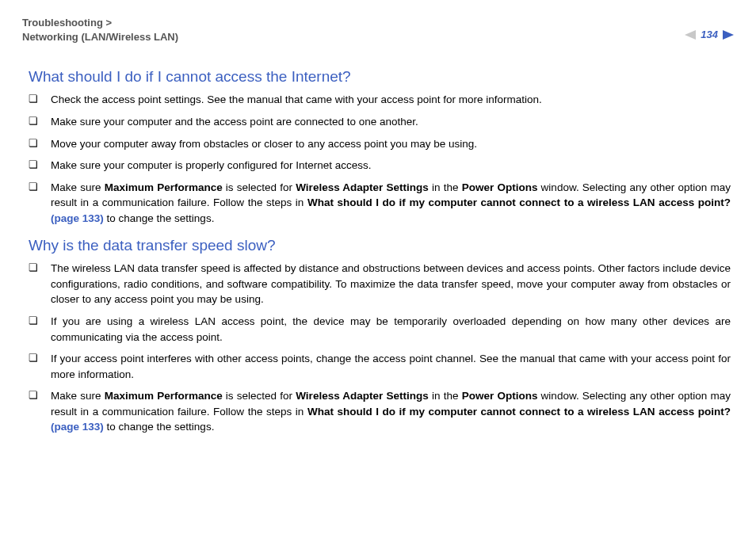 The height and width of the screenshot is (534, 756). I want to click on breadcrumb: Troubleshooting > Networking (LAN/Wirele…, so click(100, 30).